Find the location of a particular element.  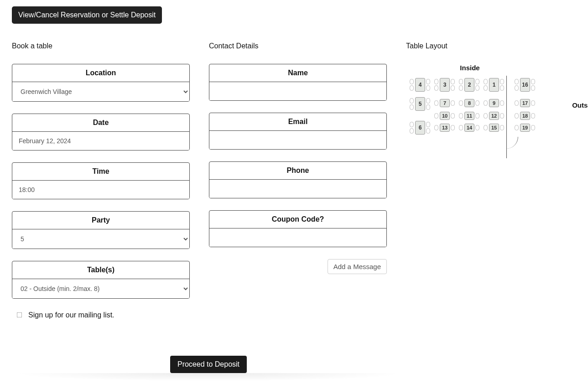

party-field-group: Party 5 is located at coordinates (101, 230).